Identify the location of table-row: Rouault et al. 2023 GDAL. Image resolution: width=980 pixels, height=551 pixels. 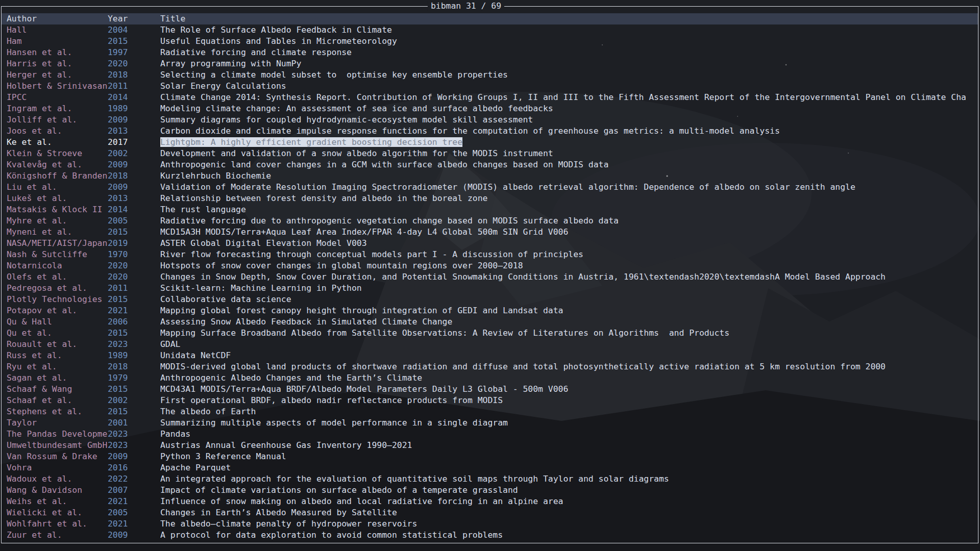
(490, 344).